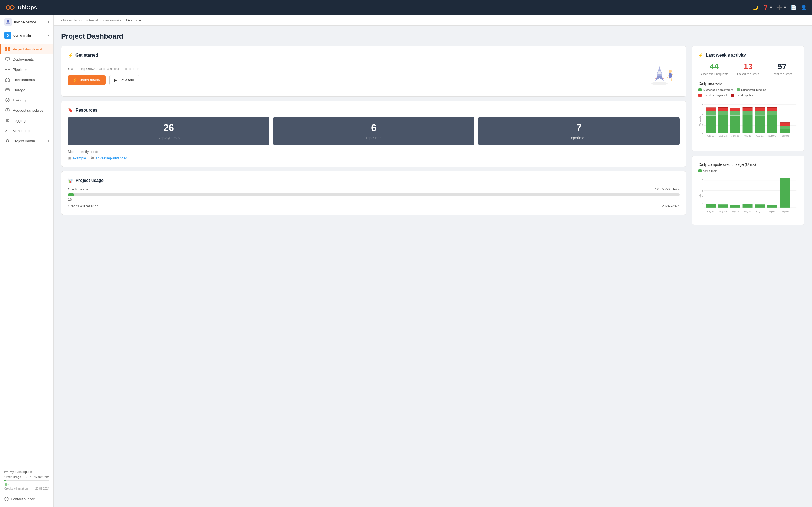 The width and height of the screenshot is (812, 507). Describe the element at coordinates (804, 7) in the screenshot. I see `user-btn: 👤` at that location.